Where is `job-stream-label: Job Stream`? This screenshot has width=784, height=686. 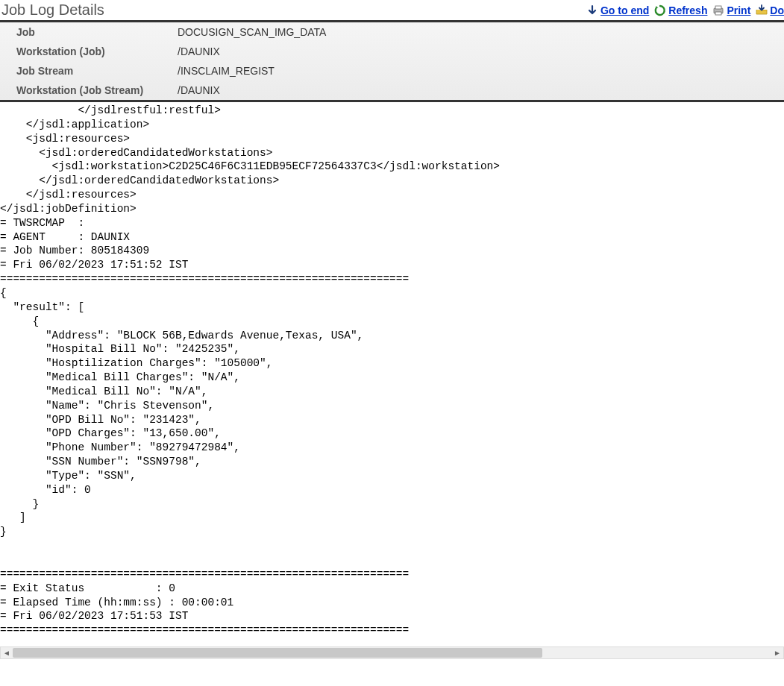 job-stream-label: Job Stream is located at coordinates (86, 71).